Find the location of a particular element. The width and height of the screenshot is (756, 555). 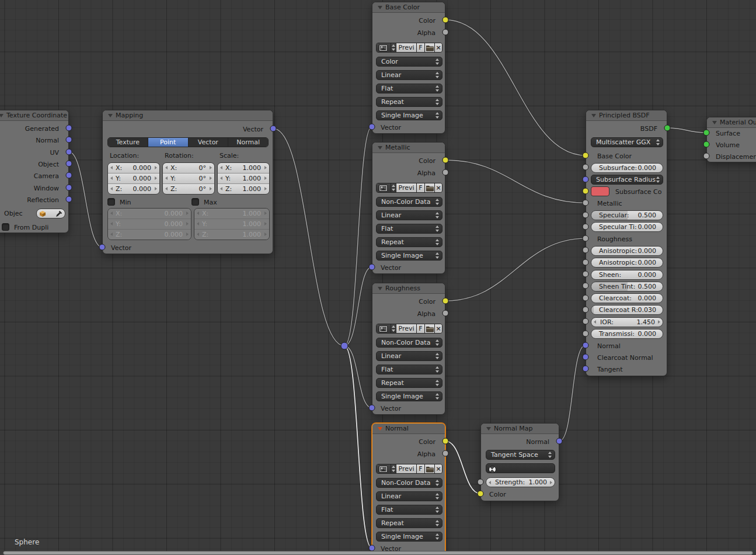

tab-vector: Vector is located at coordinates (208, 143).